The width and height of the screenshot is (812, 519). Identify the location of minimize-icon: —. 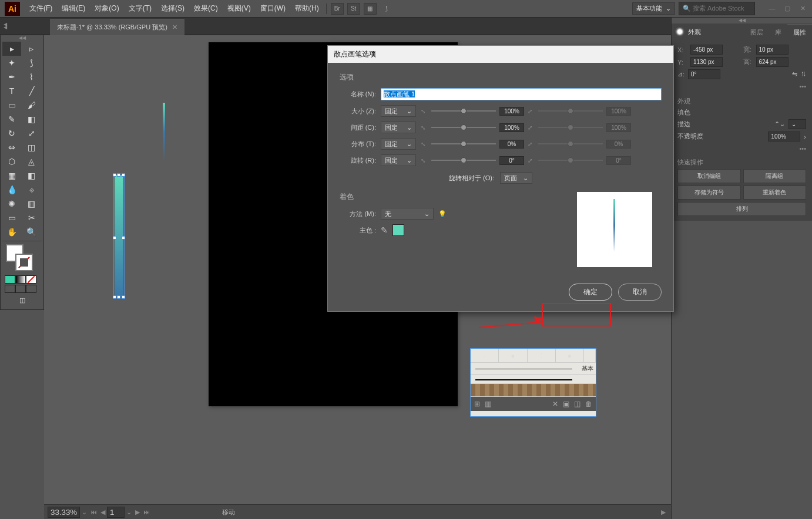
(772, 8).